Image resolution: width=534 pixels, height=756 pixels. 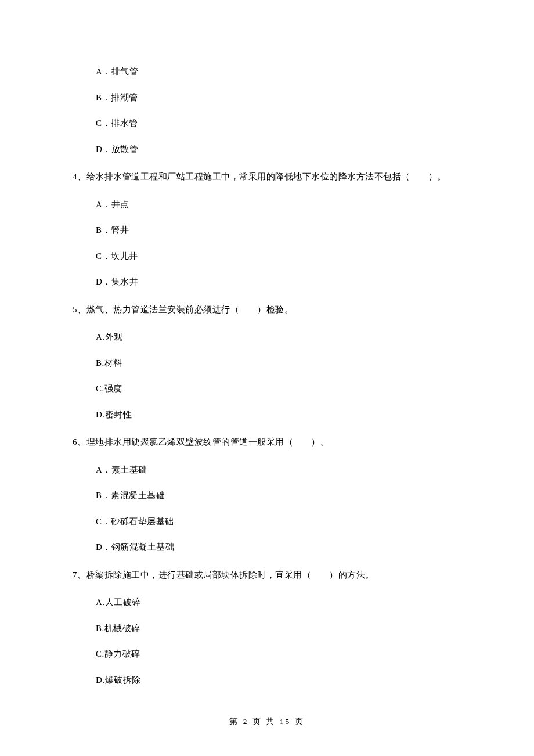 I want to click on q4-option-b: B．管井, so click(x=279, y=230).